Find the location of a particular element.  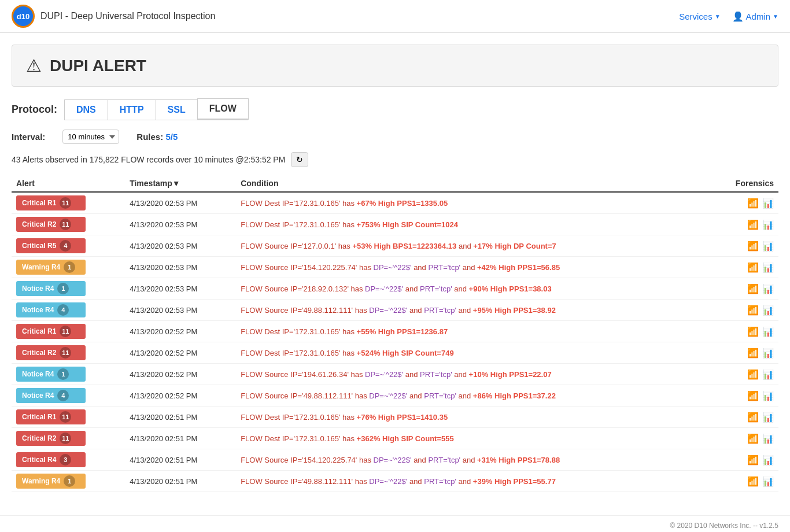

alert-badge: Critical R54 is located at coordinates (51, 246).